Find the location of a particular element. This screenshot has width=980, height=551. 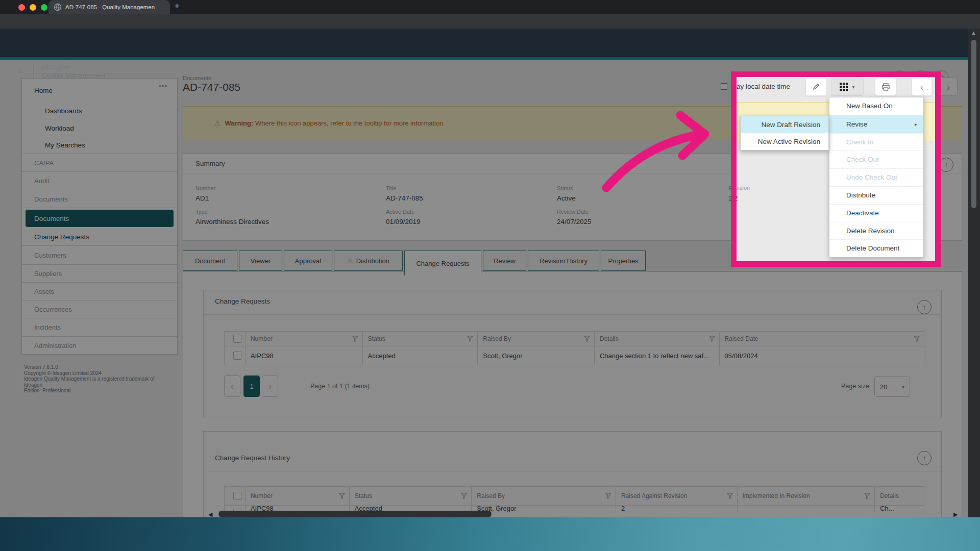

menu-item-new-based-on: New Based On is located at coordinates (876, 106).